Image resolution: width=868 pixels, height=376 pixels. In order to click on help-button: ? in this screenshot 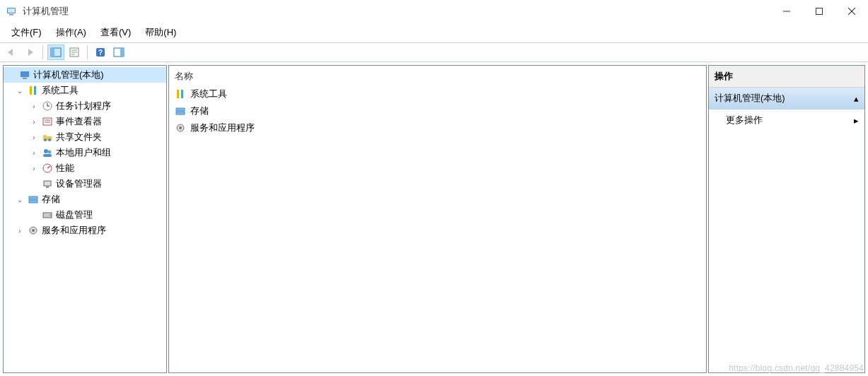, I will do `click(100, 52)`.